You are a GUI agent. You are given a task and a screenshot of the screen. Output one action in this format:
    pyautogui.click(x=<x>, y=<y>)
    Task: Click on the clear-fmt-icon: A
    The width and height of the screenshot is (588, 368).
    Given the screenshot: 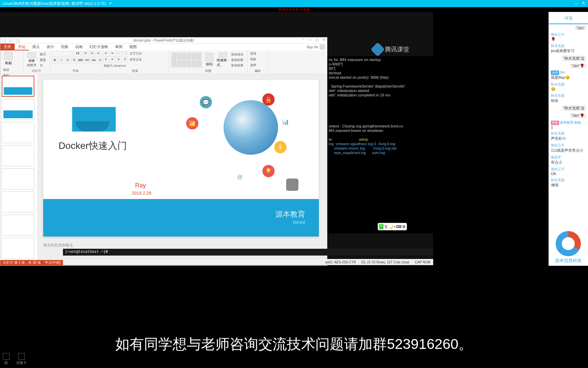 What is the action you would take?
    pyautogui.click(x=98, y=54)
    